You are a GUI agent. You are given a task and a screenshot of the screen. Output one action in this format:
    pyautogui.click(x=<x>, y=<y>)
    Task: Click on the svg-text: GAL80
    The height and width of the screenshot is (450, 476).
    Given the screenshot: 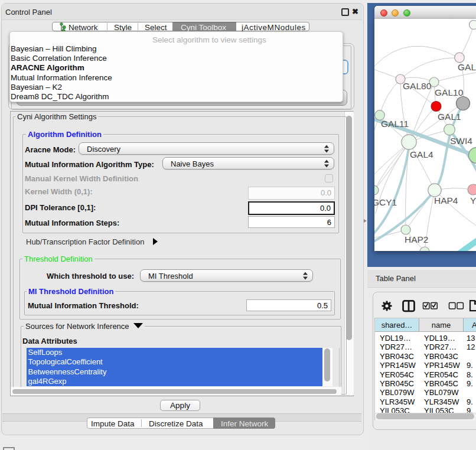 What is the action you would take?
    pyautogui.click(x=417, y=86)
    